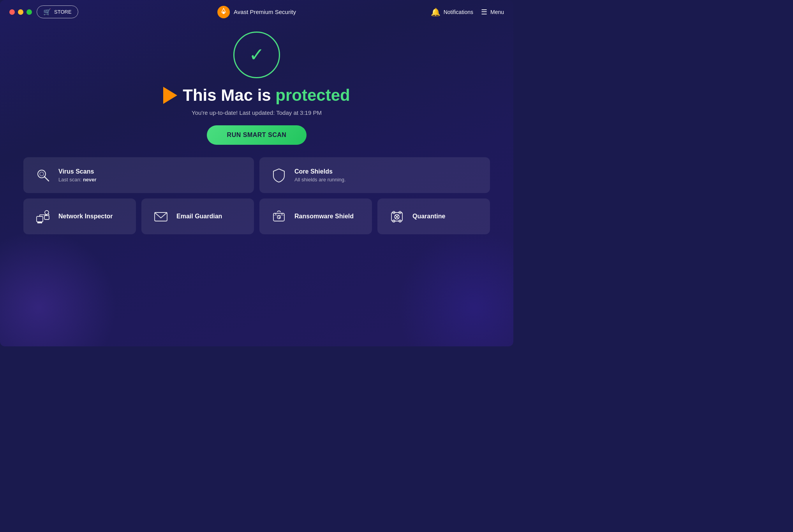  What do you see at coordinates (58, 12) in the screenshot?
I see `store-button: 🛒 STORE` at bounding box center [58, 12].